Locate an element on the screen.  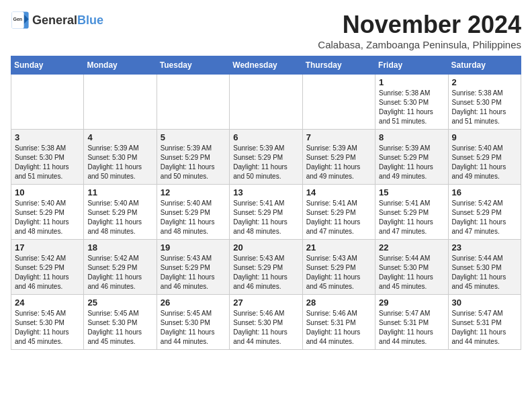
day-number: 26 is located at coordinates (193, 302).